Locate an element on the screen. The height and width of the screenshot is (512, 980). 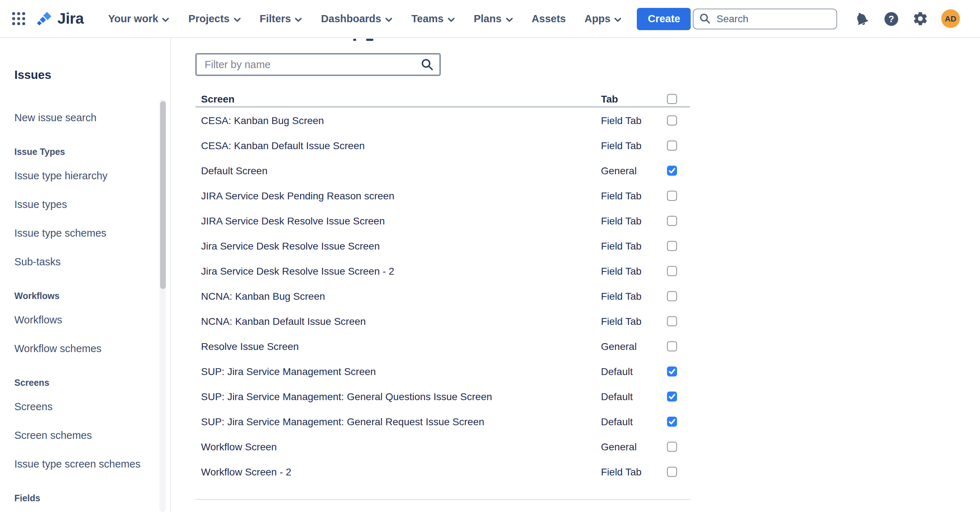
screen-name-cell: NCNA: Kanban Default Issue Screen is located at coordinates (401, 321).